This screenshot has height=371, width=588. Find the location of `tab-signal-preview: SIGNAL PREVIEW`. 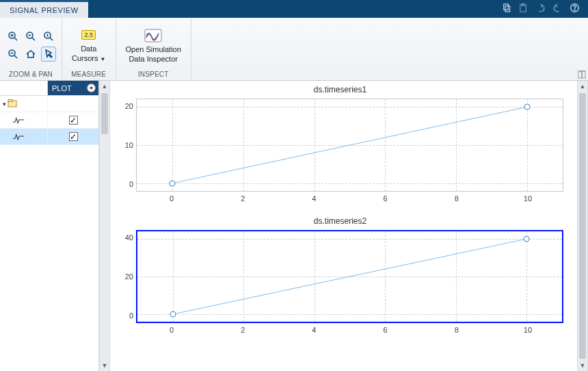

tab-signal-preview: SIGNAL PREVIEW is located at coordinates (44, 9).